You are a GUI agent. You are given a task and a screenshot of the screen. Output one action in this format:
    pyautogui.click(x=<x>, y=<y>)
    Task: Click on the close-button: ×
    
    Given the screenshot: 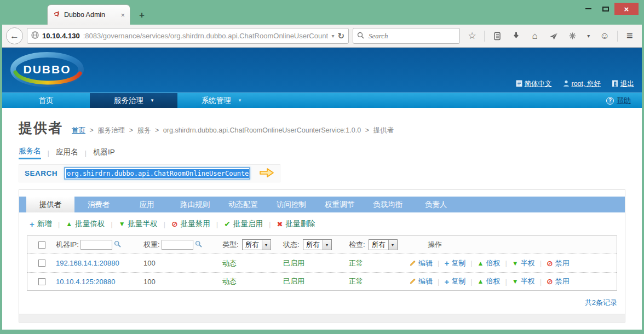 What is the action you would take?
    pyautogui.click(x=626, y=9)
    